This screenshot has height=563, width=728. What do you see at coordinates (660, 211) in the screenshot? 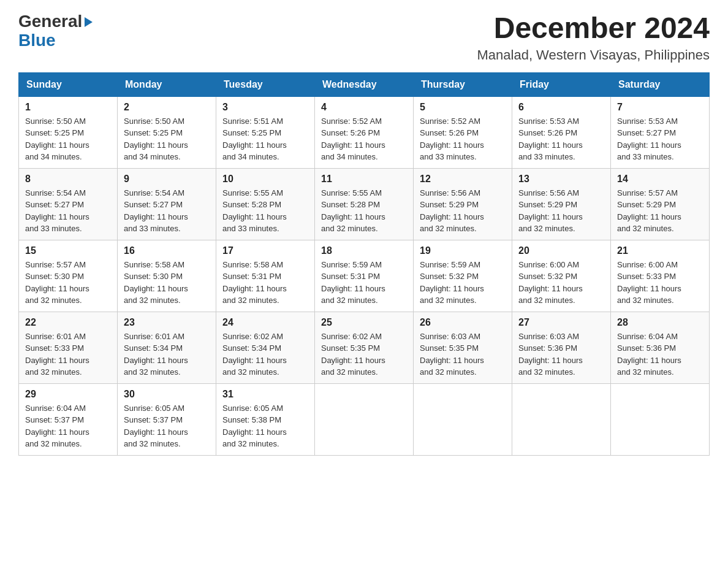
I see `day-info: Sunrise: 5:57 AMSunset: 5:29 PMDaylight:…` at bounding box center [660, 211].